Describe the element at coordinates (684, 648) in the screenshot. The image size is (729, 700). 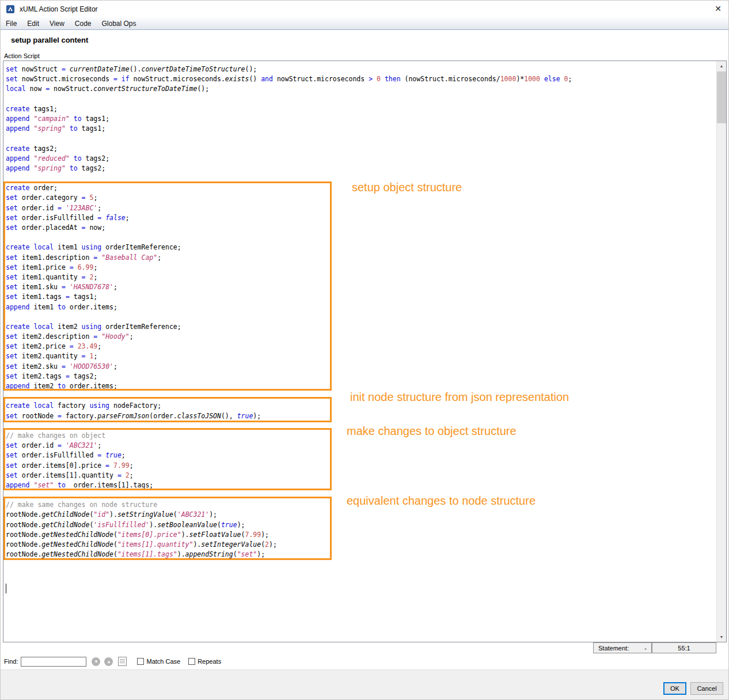
I see `cursor-position: 55:1` at that location.